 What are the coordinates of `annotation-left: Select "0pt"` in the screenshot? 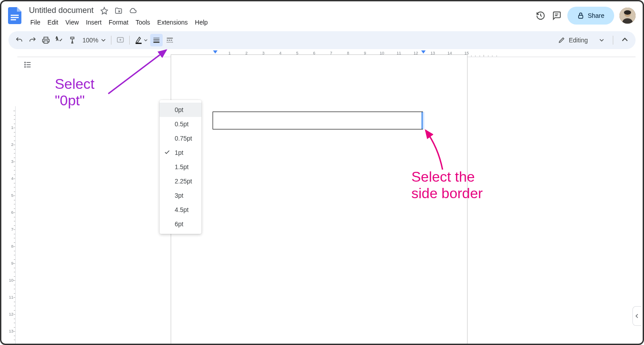 It's located at (75, 92).